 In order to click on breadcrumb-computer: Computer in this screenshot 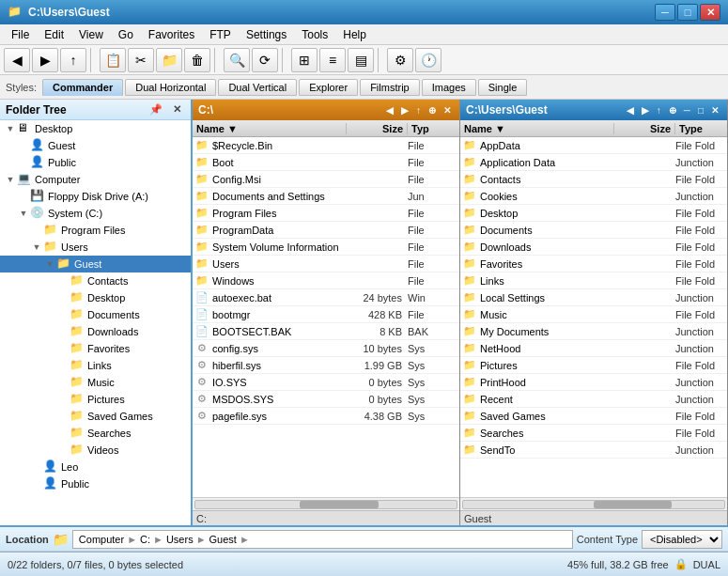, I will do `click(101, 539)`.